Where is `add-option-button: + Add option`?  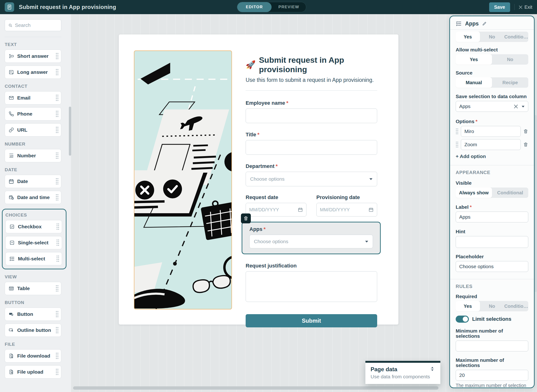
add-option-button: + Add option is located at coordinates (492, 156).